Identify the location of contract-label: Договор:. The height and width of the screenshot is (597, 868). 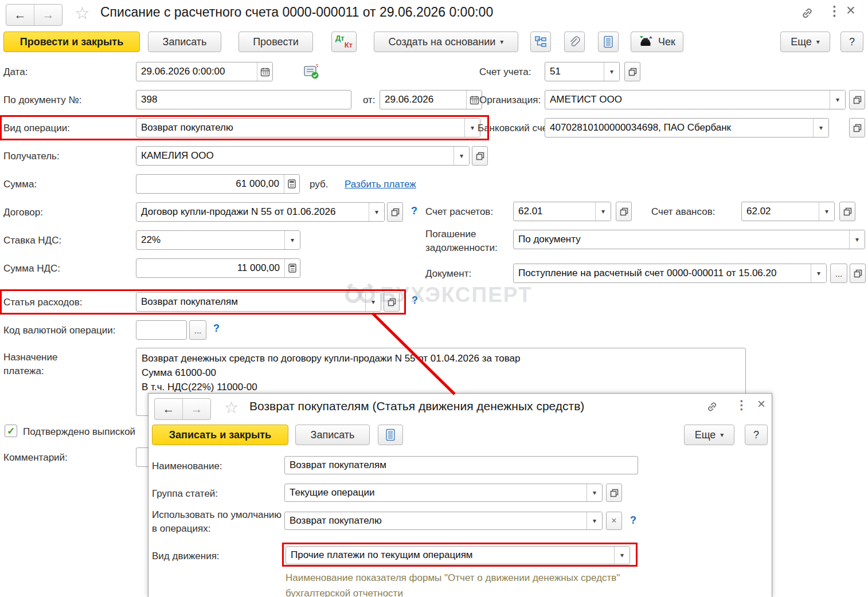
(23, 213).